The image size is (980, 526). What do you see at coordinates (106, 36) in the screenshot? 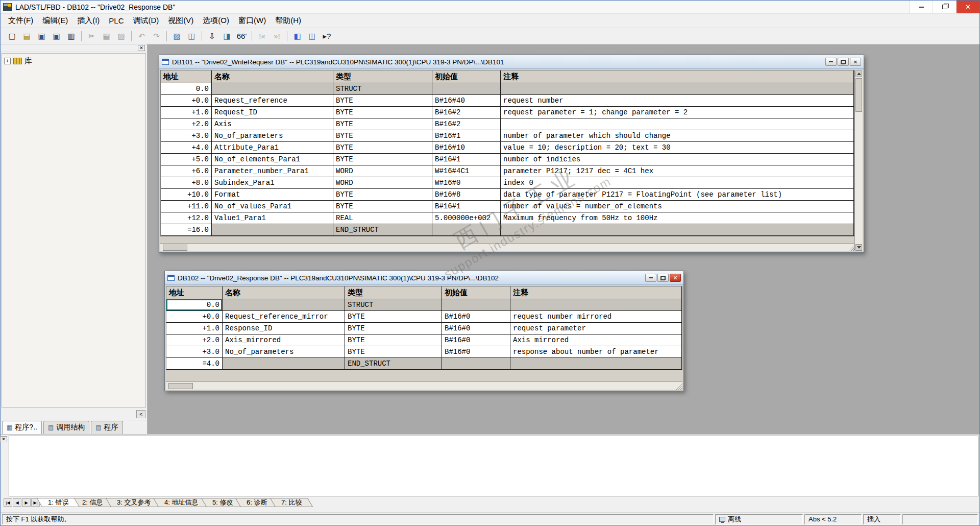
I see `copy-icon: ▦` at bounding box center [106, 36].